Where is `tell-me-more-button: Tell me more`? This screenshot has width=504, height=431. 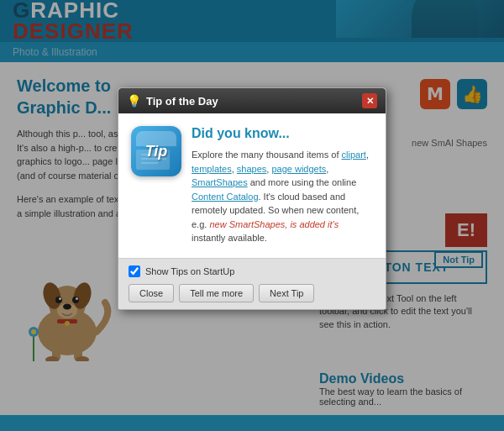 tell-me-more-button: Tell me more is located at coordinates (217, 293).